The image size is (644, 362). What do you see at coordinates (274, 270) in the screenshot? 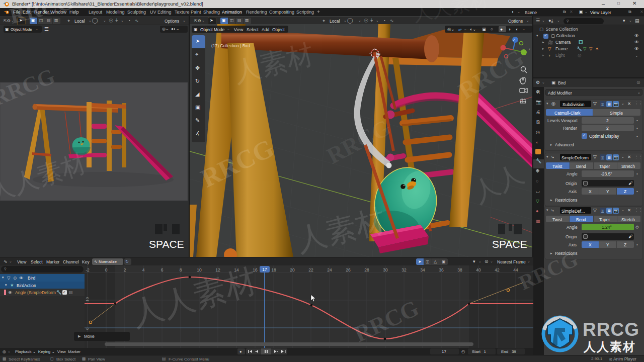
I see `svg-text: 18` at bounding box center [274, 270].